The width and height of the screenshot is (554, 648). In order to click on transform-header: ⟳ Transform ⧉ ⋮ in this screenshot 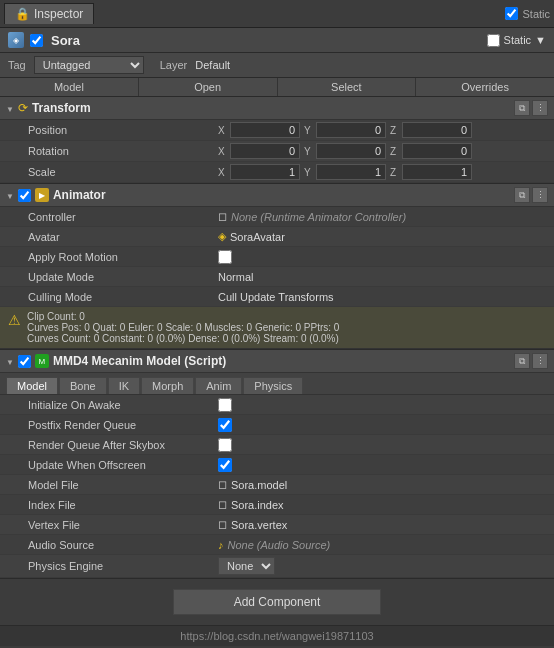, I will do `click(277, 108)`.